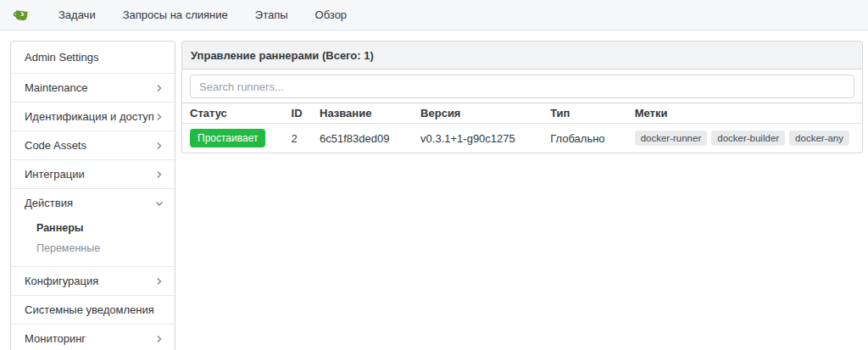  What do you see at coordinates (744, 138) in the screenshot?
I see `runner-labels-cell: docker-runnerdocker-builderdocker-any` at bounding box center [744, 138].